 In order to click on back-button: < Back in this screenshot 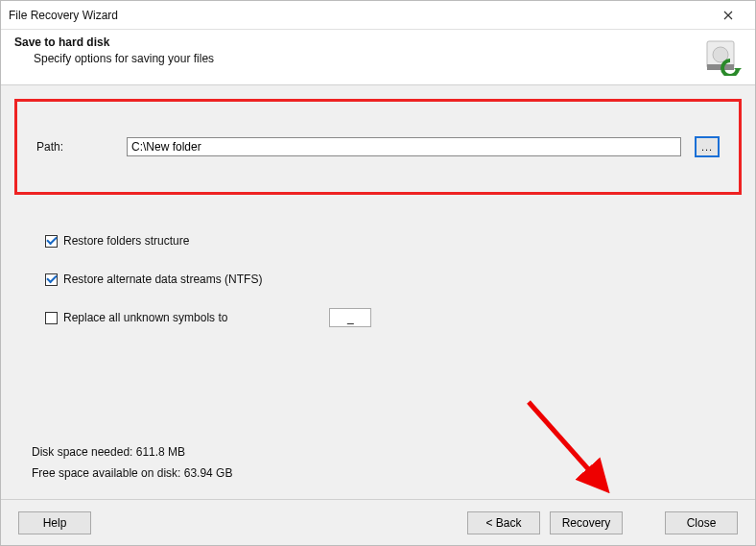, I will do `click(504, 523)`.